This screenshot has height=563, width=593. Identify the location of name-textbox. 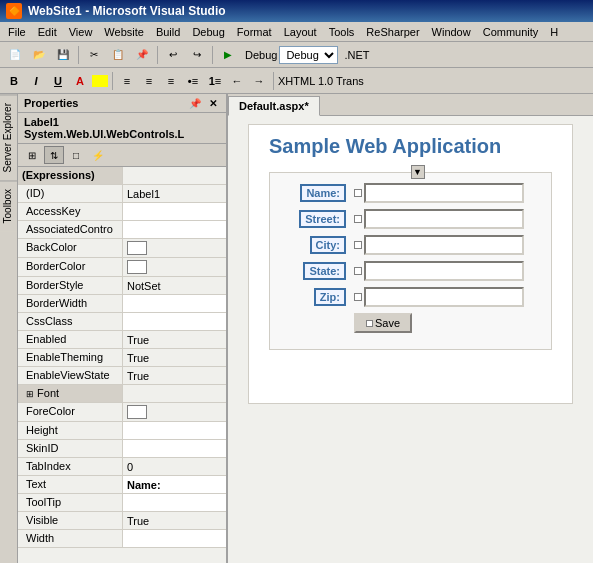
(444, 193).